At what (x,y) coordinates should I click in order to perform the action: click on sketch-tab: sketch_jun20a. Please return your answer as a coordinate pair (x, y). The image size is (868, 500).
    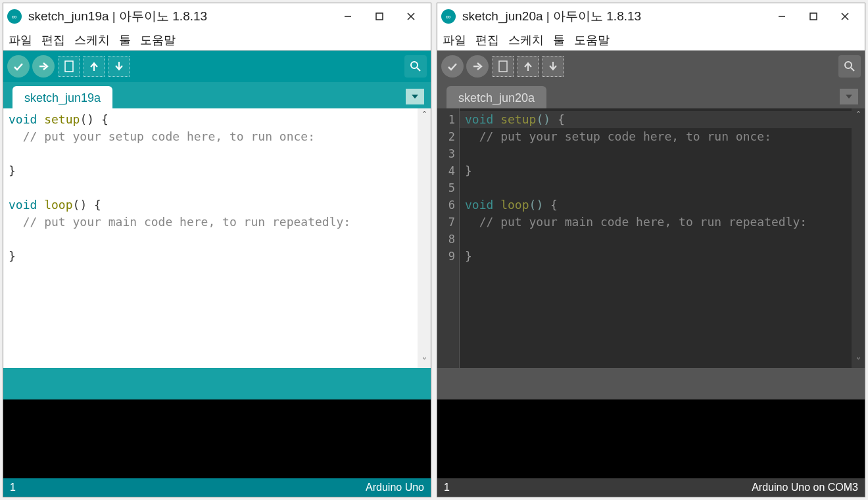
    Looking at the image, I should click on (496, 97).